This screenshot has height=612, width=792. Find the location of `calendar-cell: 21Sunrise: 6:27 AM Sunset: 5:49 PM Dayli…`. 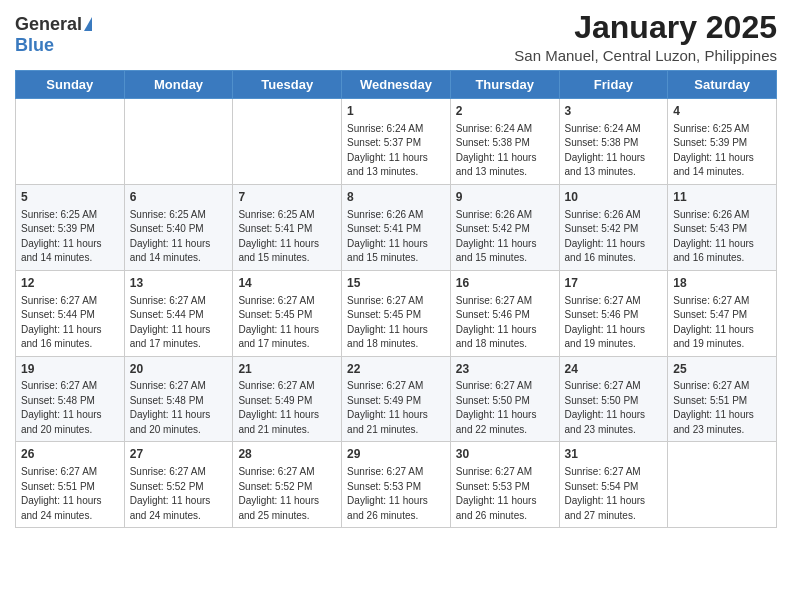

calendar-cell: 21Sunrise: 6:27 AM Sunset: 5:49 PM Dayli… is located at coordinates (288, 399).